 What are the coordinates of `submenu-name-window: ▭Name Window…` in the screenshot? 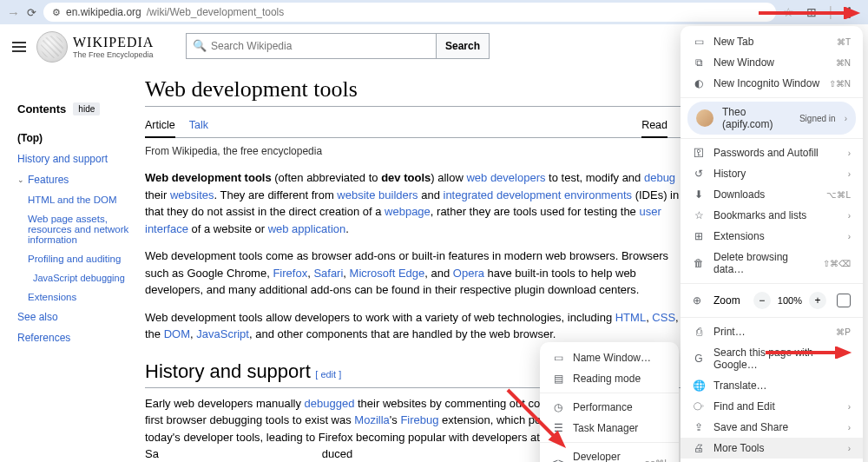 It's located at (609, 358).